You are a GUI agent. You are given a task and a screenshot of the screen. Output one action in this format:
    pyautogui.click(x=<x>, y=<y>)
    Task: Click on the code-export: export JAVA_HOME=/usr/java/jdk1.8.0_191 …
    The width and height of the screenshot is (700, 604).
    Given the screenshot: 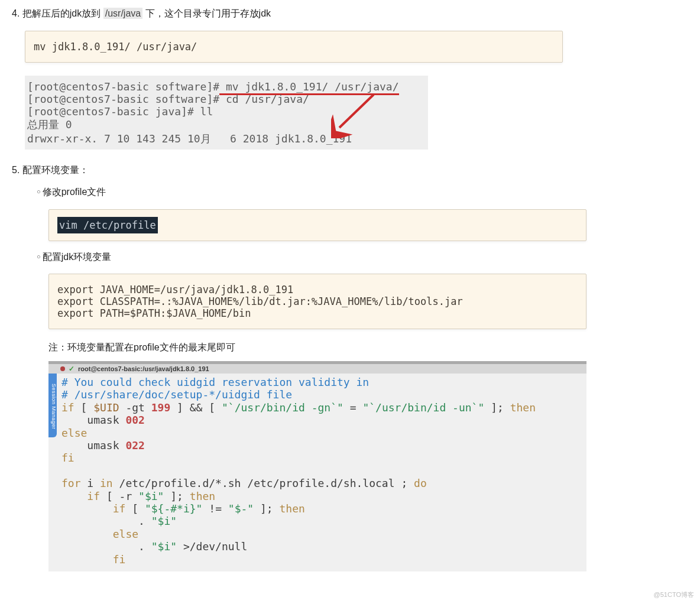 What is the action you would take?
    pyautogui.click(x=317, y=301)
    